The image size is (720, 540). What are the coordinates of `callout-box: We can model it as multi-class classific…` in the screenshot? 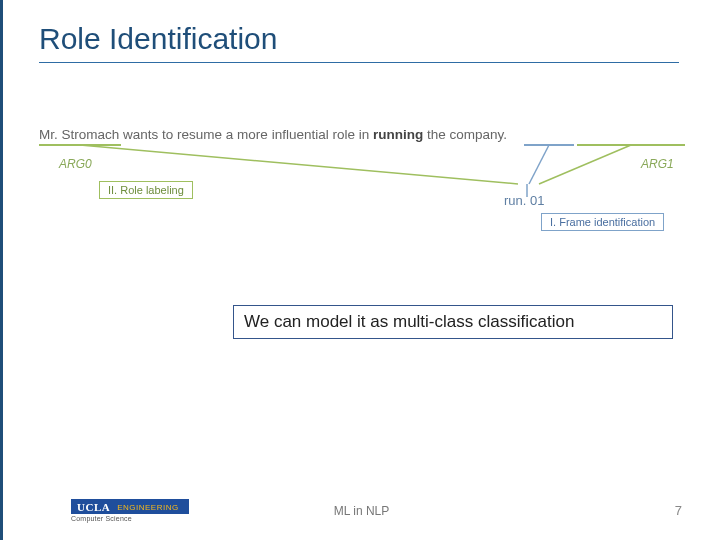 It's located at (453, 322).